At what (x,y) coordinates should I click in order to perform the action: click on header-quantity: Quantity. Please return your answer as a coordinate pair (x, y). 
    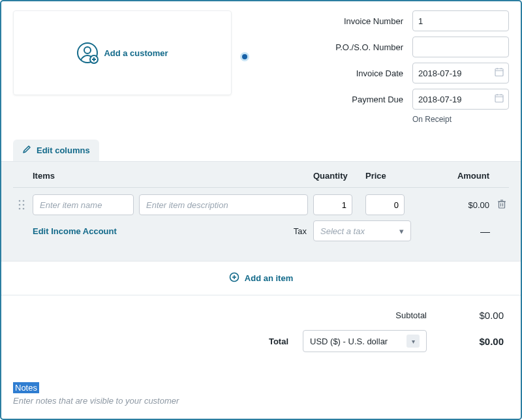
    Looking at the image, I should click on (336, 176).